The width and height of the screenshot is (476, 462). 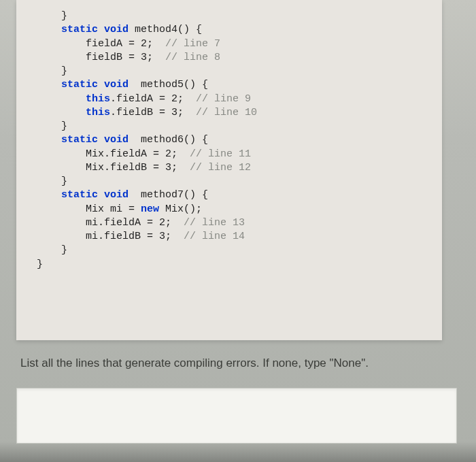 What do you see at coordinates (239, 154) in the screenshot?
I see `code-line-11: Mix.fieldA = 2; // line 11` at bounding box center [239, 154].